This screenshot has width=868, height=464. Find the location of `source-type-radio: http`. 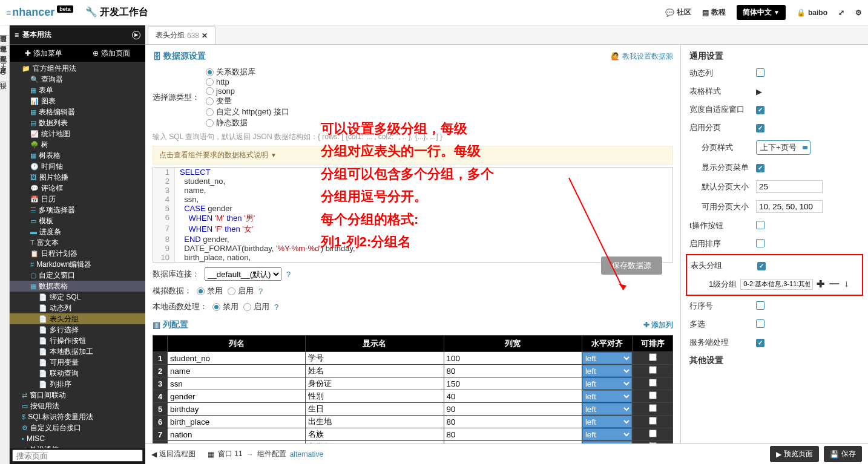

source-type-radio: http is located at coordinates (248, 82).